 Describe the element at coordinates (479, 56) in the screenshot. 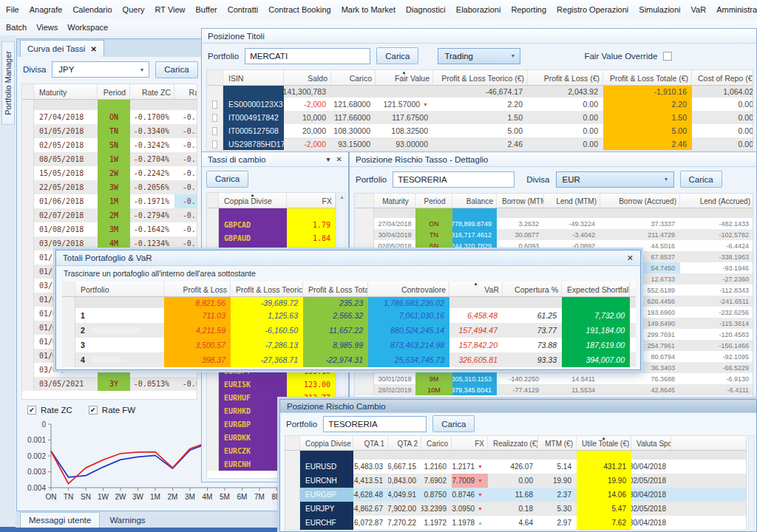

I see `trading-select: Trading ▼` at that location.